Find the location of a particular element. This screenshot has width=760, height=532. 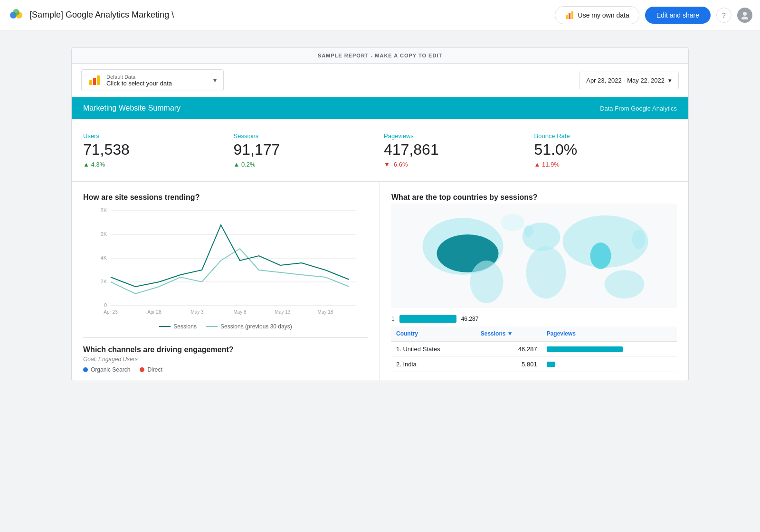

page-title: [Sample] Google Analytics Marketing \ is located at coordinates (102, 15).